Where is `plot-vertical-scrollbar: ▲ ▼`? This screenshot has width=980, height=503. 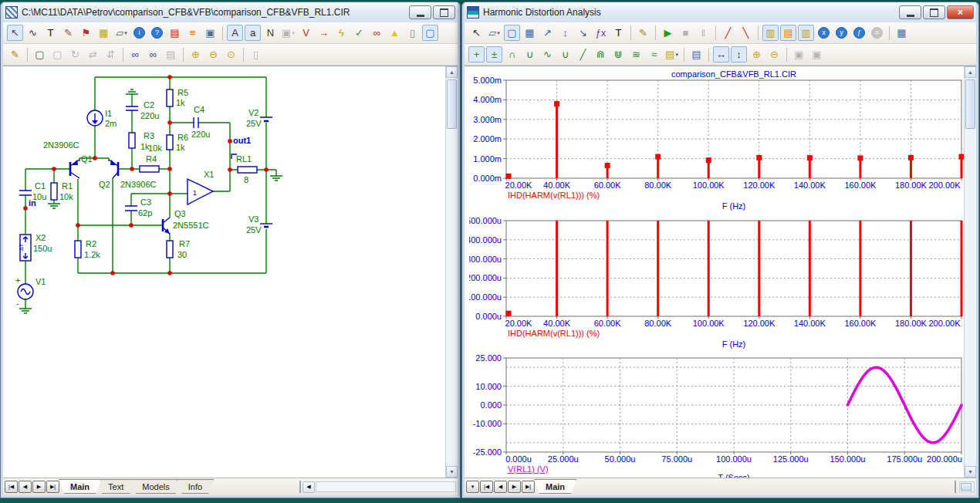 plot-vertical-scrollbar: ▲ ▼ is located at coordinates (970, 272).